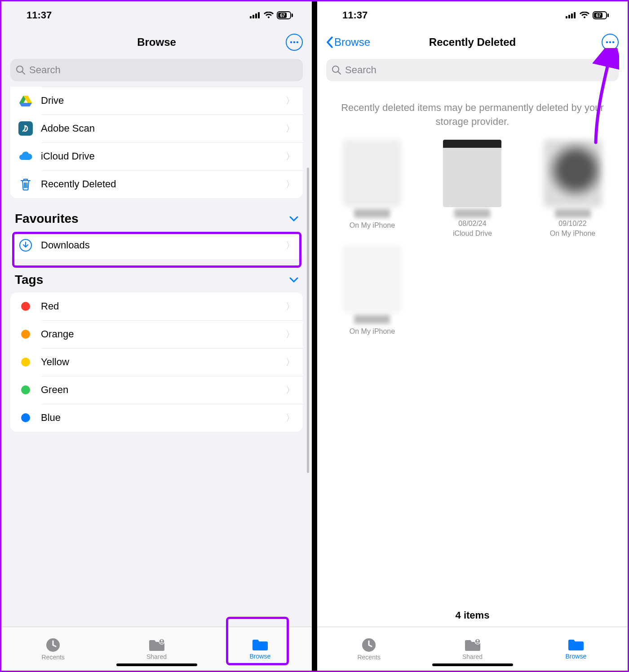 Image resolution: width=629 pixels, height=672 pixels. Describe the element at coordinates (156, 219) in the screenshot. I see `favourites-header: Favourites` at that location.